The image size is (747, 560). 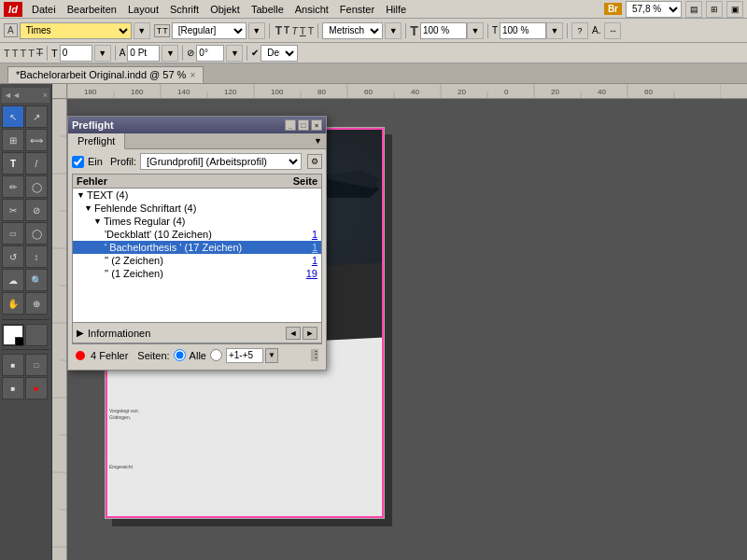 What do you see at coordinates (36, 365) in the screenshot?
I see `preview-mode: □` at bounding box center [36, 365].